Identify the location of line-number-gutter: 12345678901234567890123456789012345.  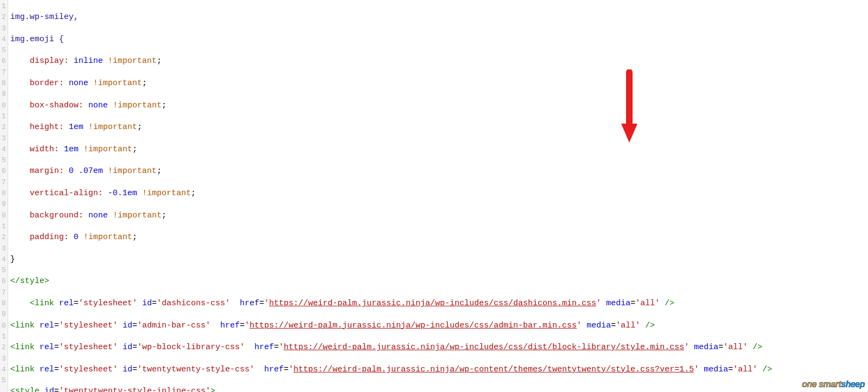
(4, 196).